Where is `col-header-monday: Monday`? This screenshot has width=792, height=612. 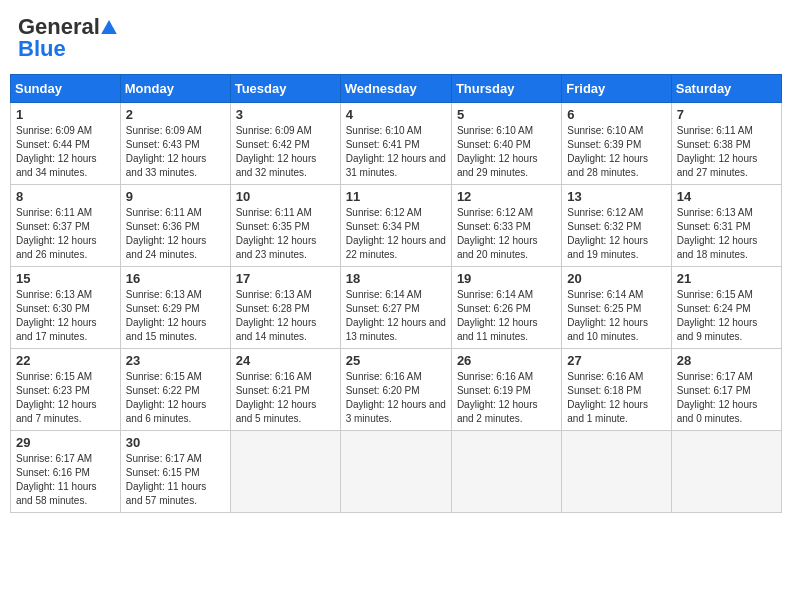 col-header-monday: Monday is located at coordinates (175, 89).